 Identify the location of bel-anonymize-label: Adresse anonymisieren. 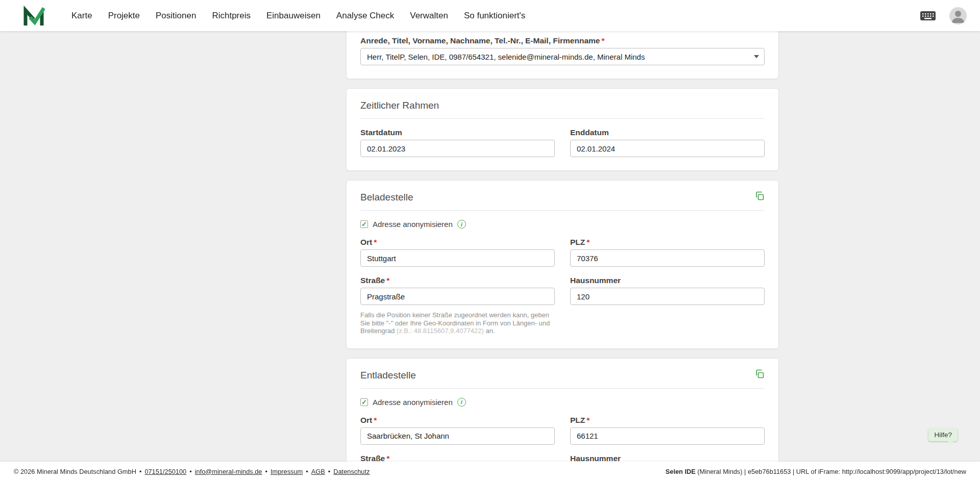
(412, 224).